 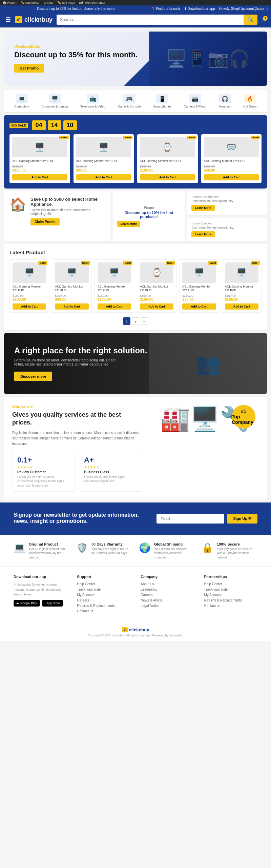 I want to click on category-gaming: 🎮 Game & Console, so click(x=129, y=101).